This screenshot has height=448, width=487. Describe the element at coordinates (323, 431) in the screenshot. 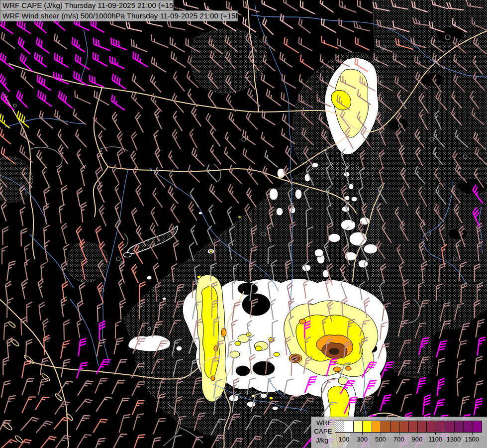

I see `legend-label-cape: CAPE` at that location.